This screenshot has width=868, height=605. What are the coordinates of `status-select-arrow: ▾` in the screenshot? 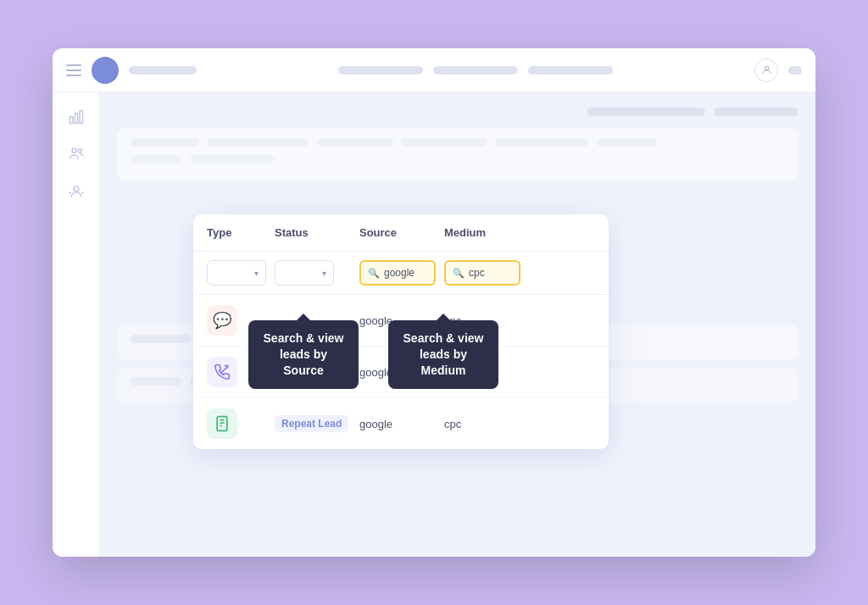 It's located at (324, 273).